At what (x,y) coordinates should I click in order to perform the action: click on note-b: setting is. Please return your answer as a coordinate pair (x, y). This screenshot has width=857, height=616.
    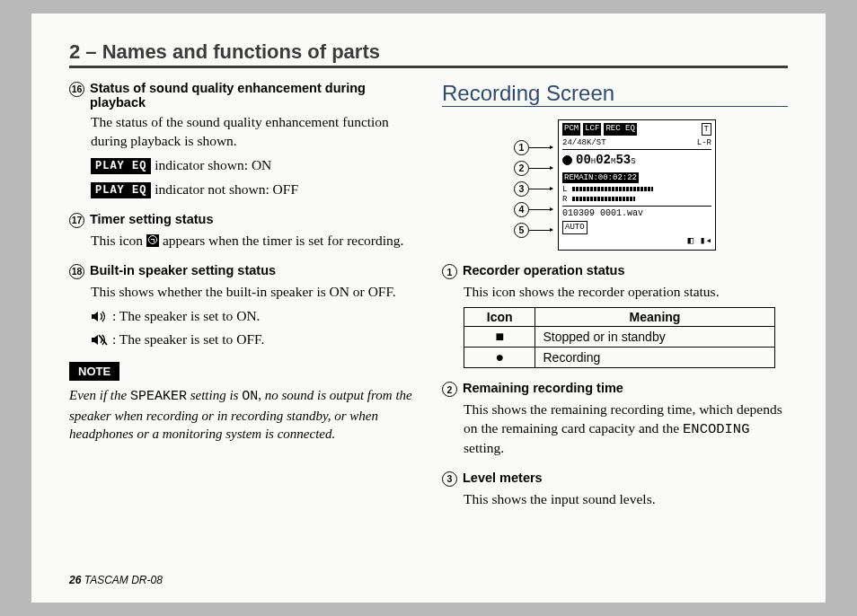
    Looking at the image, I should click on (214, 395).